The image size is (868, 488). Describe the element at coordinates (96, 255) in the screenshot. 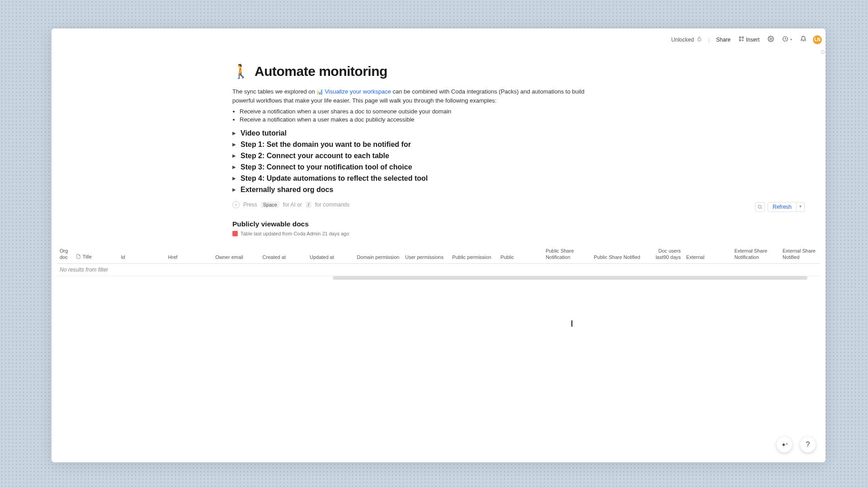

I see `col-title: Title` at that location.